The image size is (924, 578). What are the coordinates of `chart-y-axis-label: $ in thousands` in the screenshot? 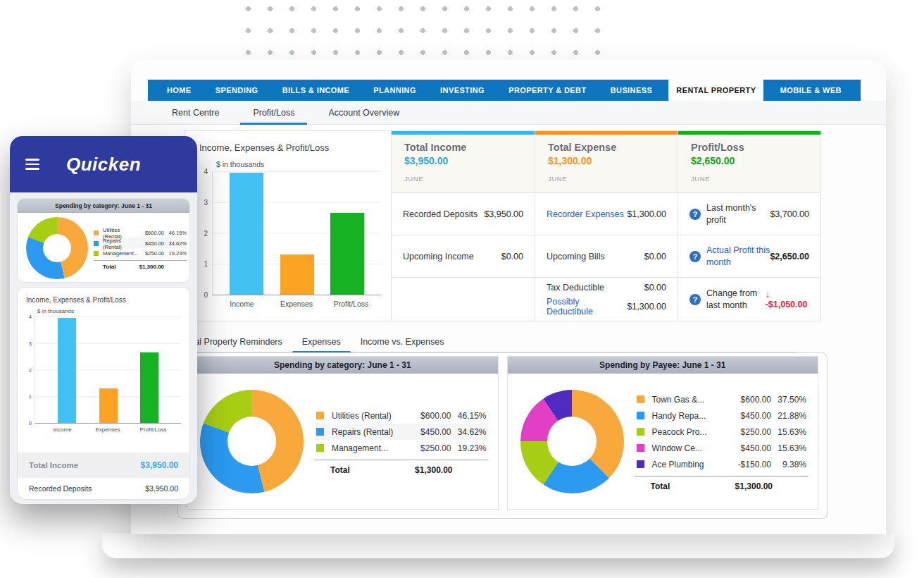 It's located at (109, 312).